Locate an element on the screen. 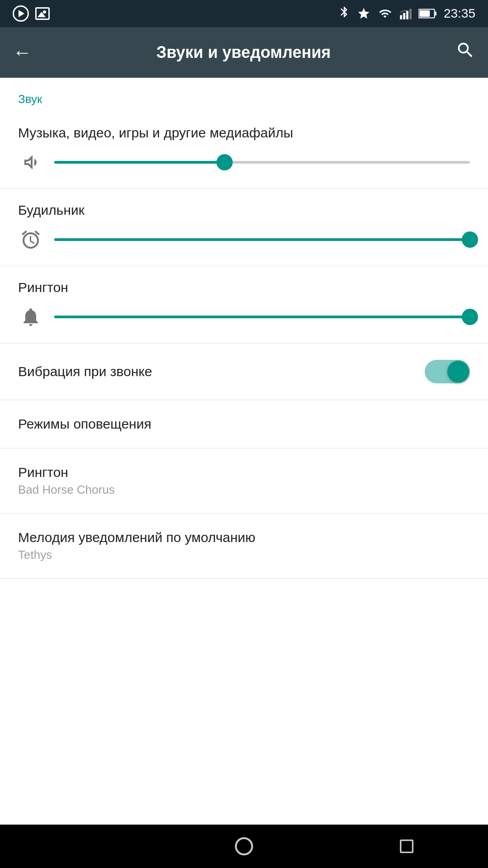  notification-modes-label: Режимы оповещения is located at coordinates (244, 424).